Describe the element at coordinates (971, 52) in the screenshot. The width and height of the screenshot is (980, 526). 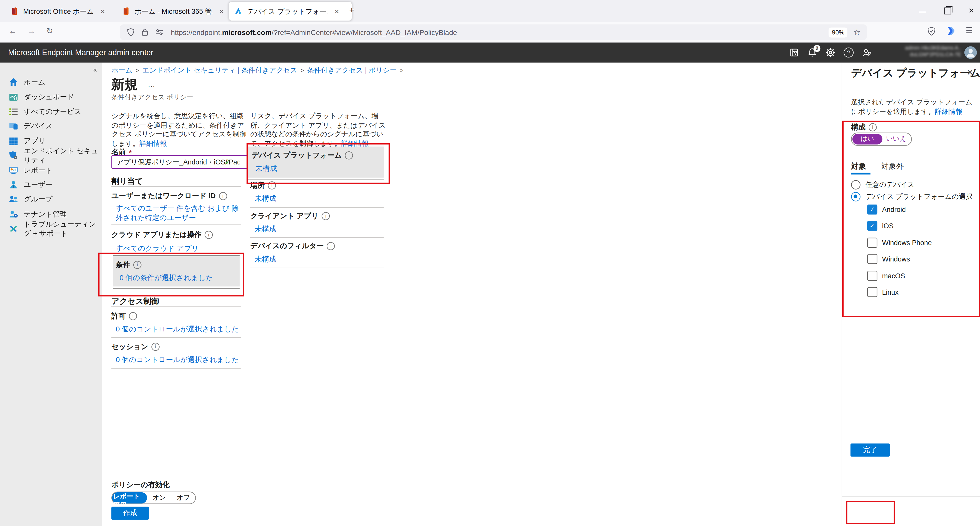
I see `avatar` at that location.